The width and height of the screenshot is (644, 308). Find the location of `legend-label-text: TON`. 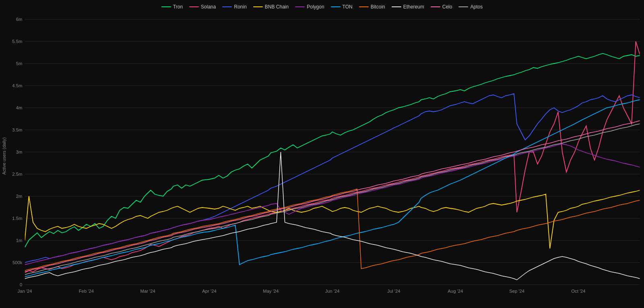

legend-label-text: TON is located at coordinates (348, 7).